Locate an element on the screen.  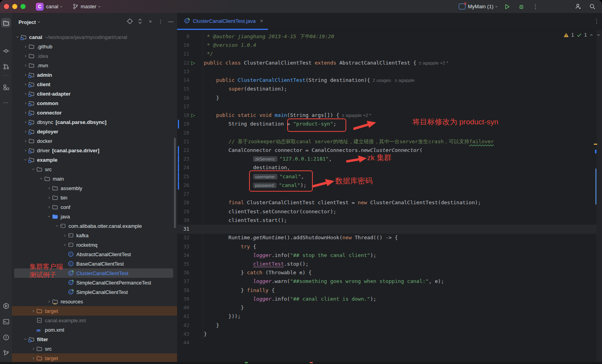
code-line: 38 } finally { is located at coordinates (387, 290).